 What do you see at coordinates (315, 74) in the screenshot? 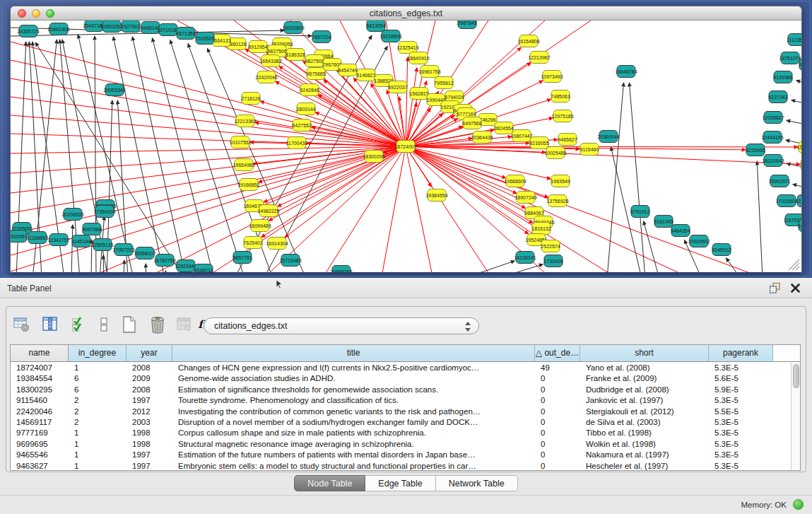
I see `graph-node: 9875685` at bounding box center [315, 74].